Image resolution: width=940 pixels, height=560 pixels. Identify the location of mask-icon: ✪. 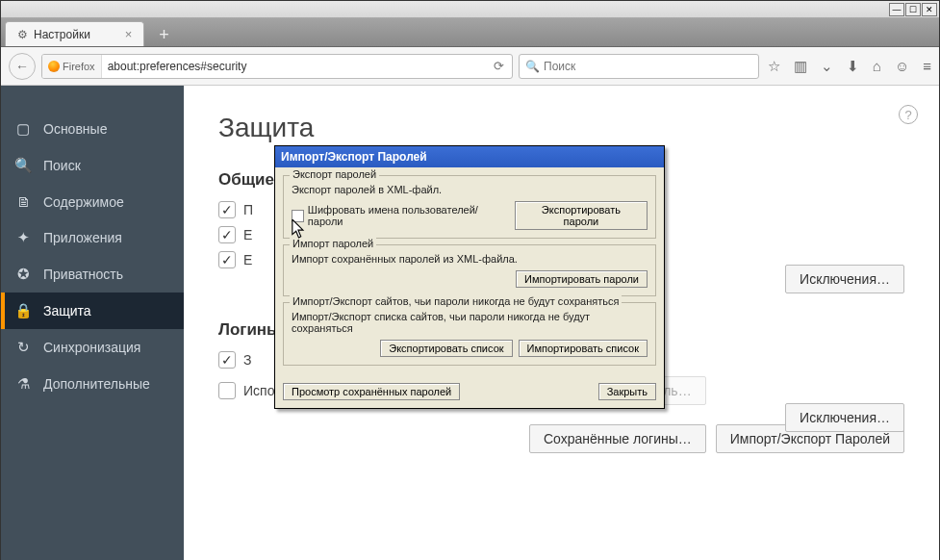
(23, 274).